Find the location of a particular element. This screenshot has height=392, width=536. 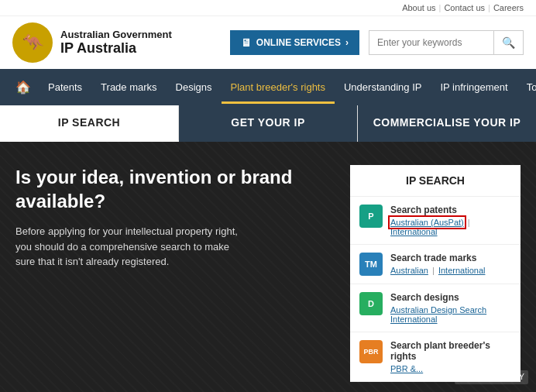

hero-body: Before applying for your intellectual pr… is located at coordinates (132, 246).